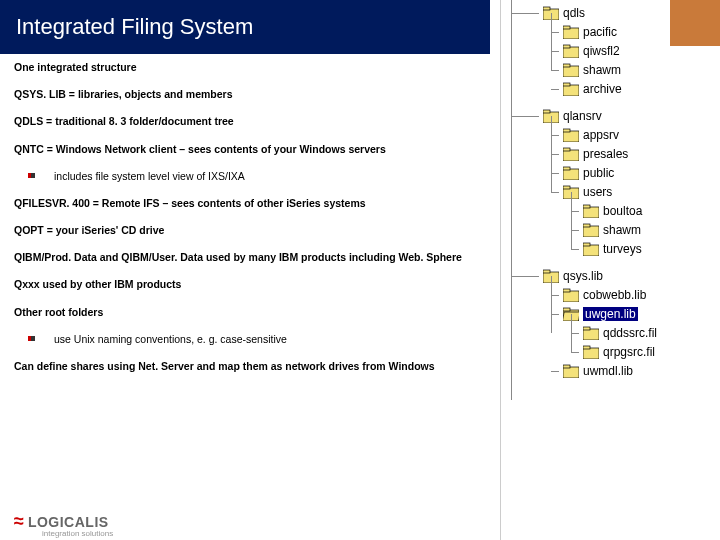 The image size is (720, 540). I want to click on tree-qddssrc: qddssrc.fil, so click(620, 333).